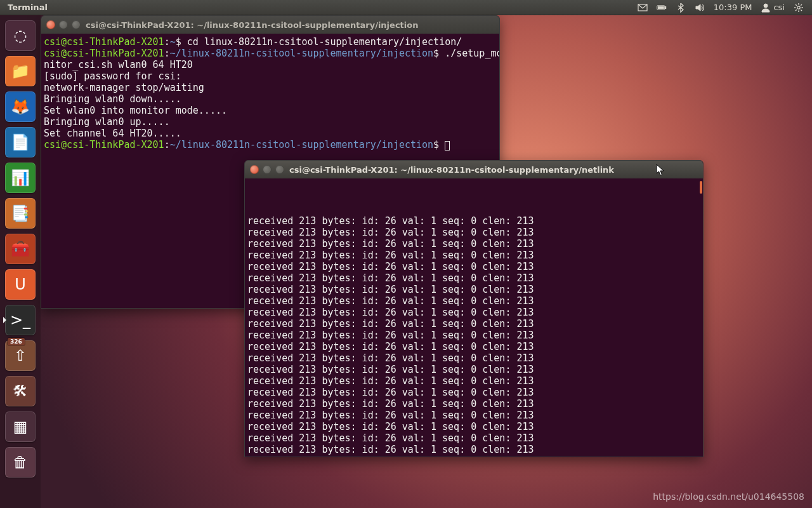 Image resolution: width=812 pixels, height=508 pixels. I want to click on clock: 10:39 PM, so click(733, 8).